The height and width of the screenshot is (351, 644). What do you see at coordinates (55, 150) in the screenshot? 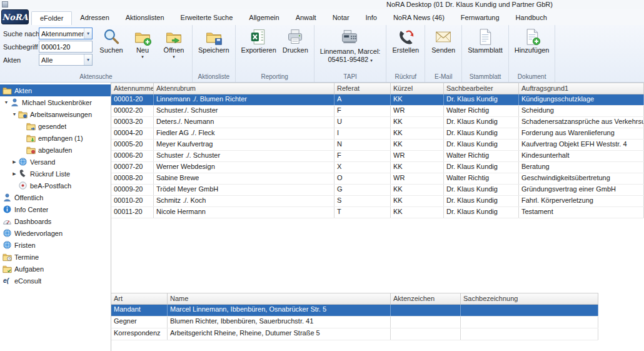
I see `sidebar-item-abgelaufen: abgelaufen` at bounding box center [55, 150].